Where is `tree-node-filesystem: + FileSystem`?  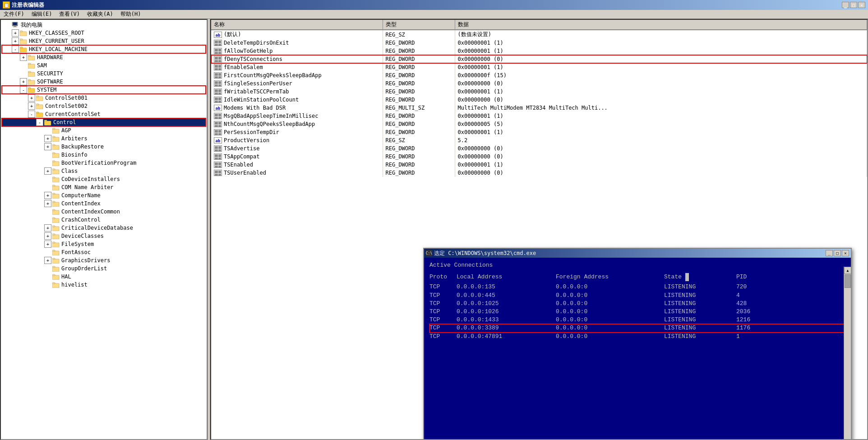 tree-node-filesystem: + FileSystem is located at coordinates (104, 244).